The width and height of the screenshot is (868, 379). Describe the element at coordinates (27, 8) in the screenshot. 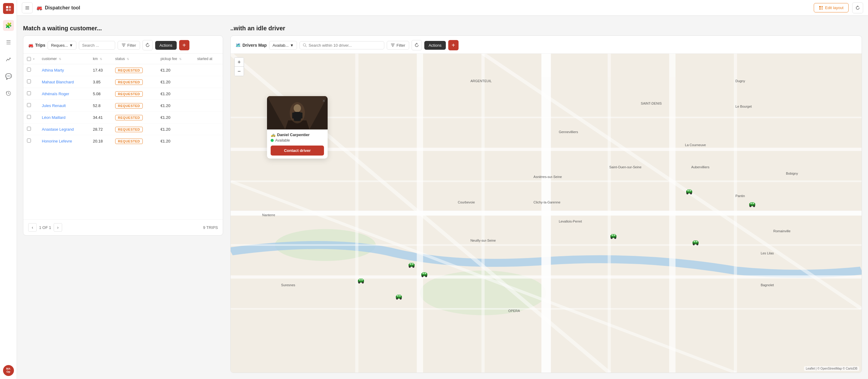

I see `sidebar-toggle-button` at that location.